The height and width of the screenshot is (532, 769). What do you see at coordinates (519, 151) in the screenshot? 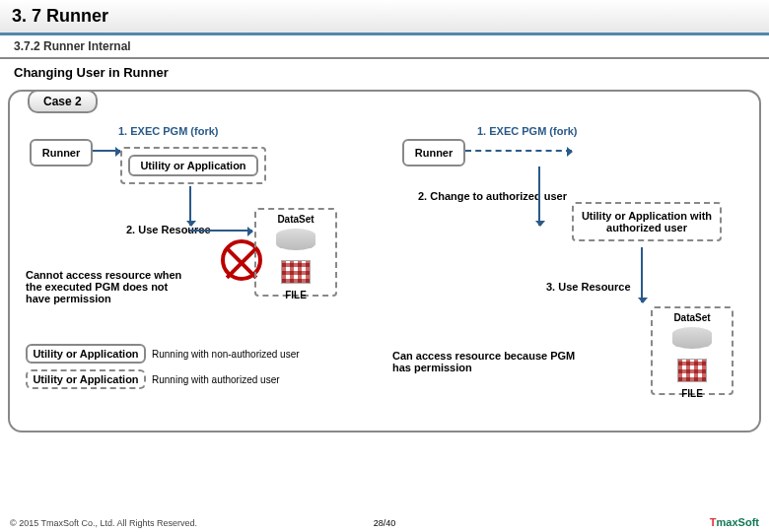
I see `arrow-fork-right` at bounding box center [519, 151].